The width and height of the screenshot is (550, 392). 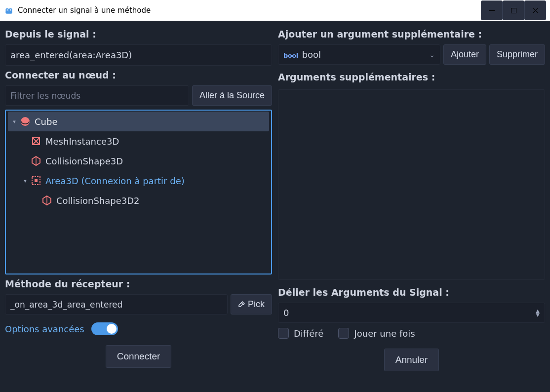 I want to click on receiver-method-input, so click(x=117, y=304).